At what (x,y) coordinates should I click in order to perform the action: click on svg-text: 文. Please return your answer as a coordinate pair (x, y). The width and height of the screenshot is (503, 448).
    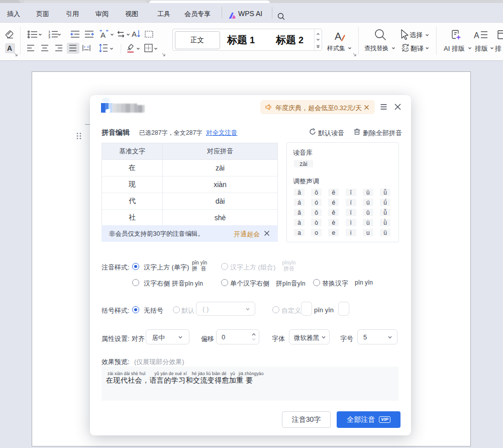
    Looking at the image, I should click on (404, 47).